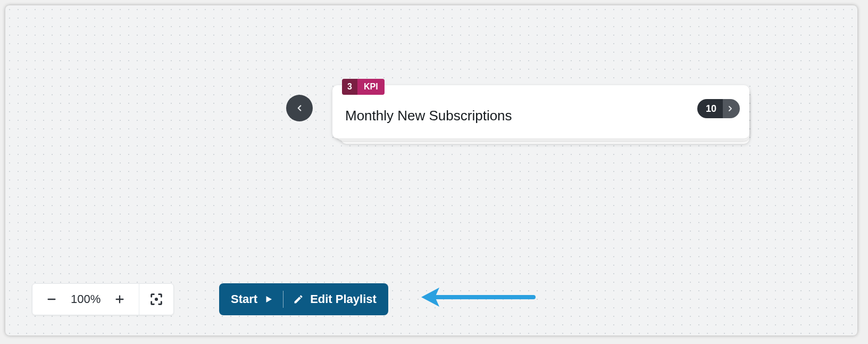 The image size is (868, 344). What do you see at coordinates (252, 299) in the screenshot?
I see `start-button: Start` at bounding box center [252, 299].